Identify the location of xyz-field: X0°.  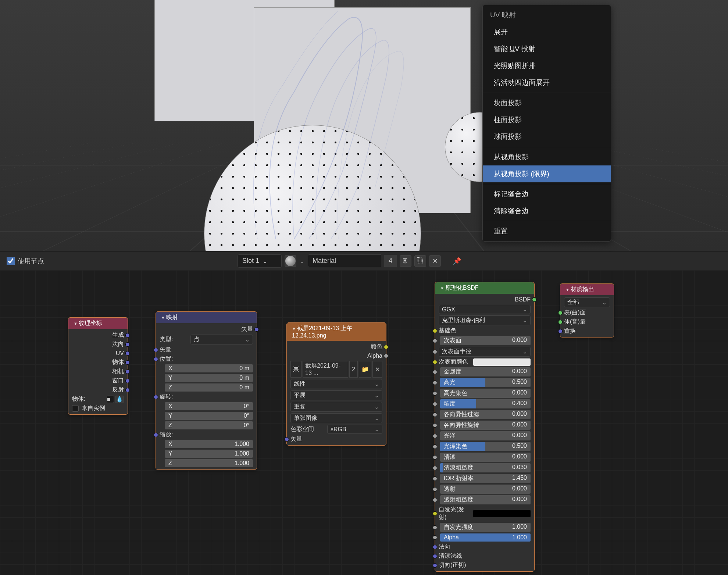
(209, 406).